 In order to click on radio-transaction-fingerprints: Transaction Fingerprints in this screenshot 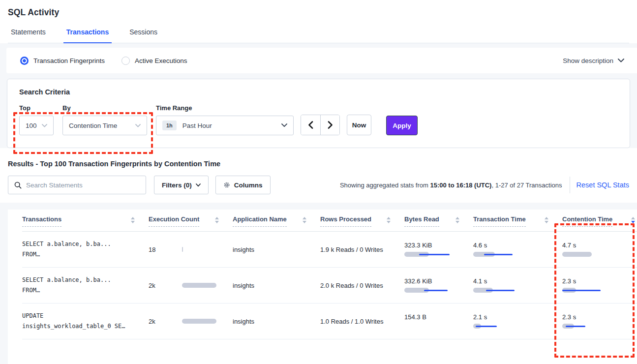, I will do `click(62, 61)`.